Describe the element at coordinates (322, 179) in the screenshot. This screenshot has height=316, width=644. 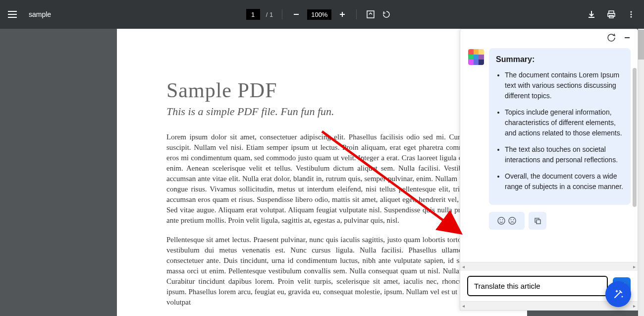
I see `pdf-paragraph: Lorem ipsum dolor sit amet, consectetuer…` at that location.